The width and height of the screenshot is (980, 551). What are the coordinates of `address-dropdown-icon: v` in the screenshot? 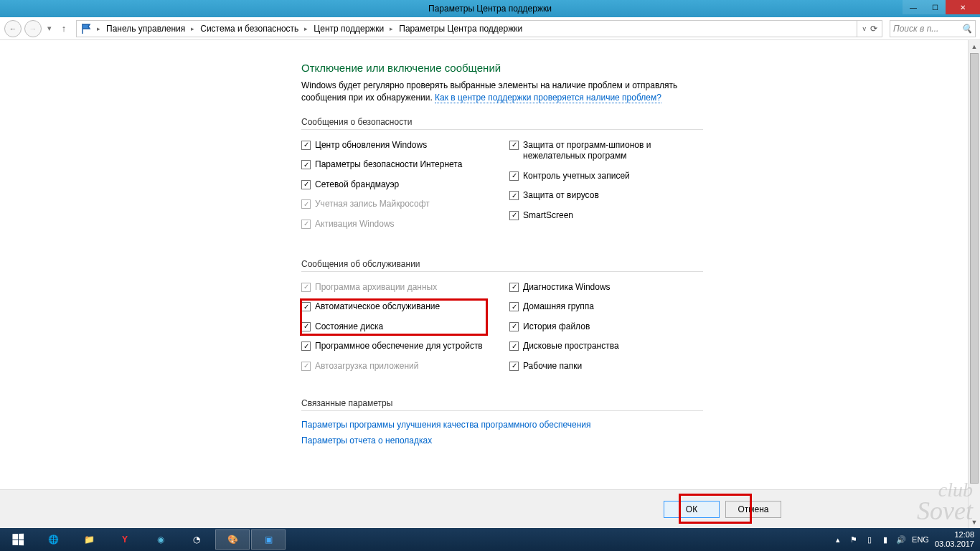 It's located at (865, 29).